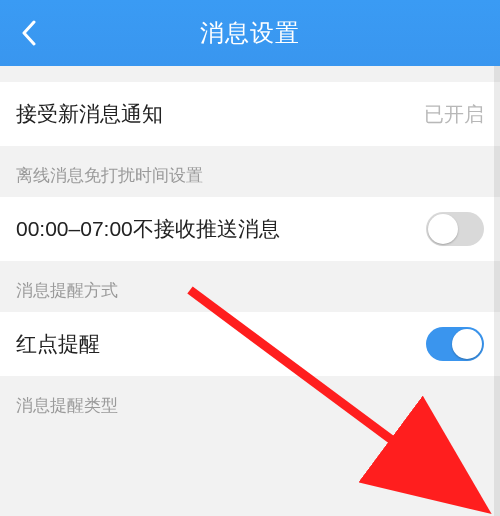 The height and width of the screenshot is (516, 500). Describe the element at coordinates (221, 344) in the screenshot. I see `row-label: 红点提醒` at that location.